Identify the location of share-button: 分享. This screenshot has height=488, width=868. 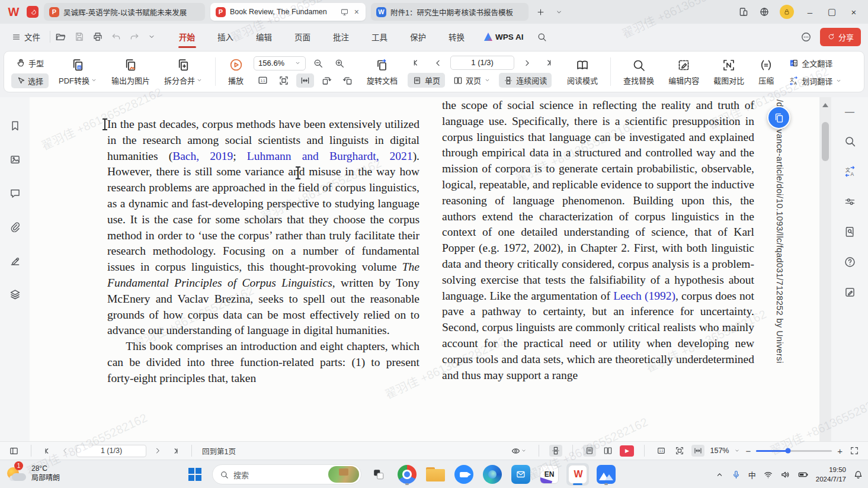
(840, 37).